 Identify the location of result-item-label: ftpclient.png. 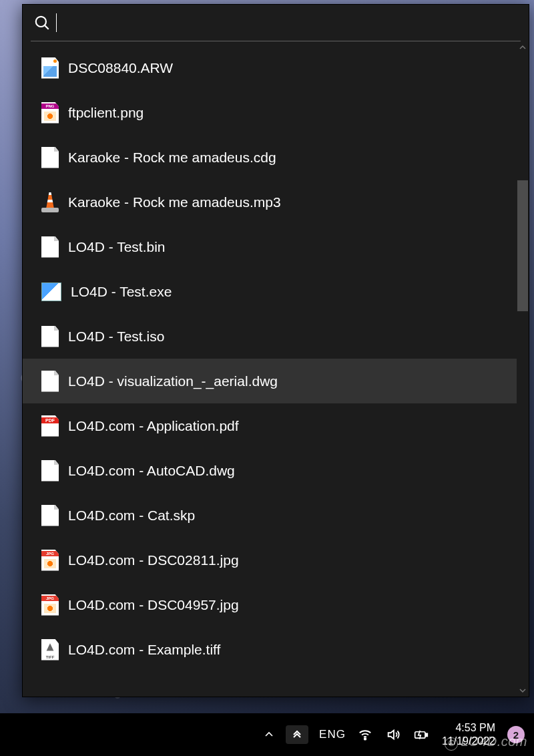
(105, 113).